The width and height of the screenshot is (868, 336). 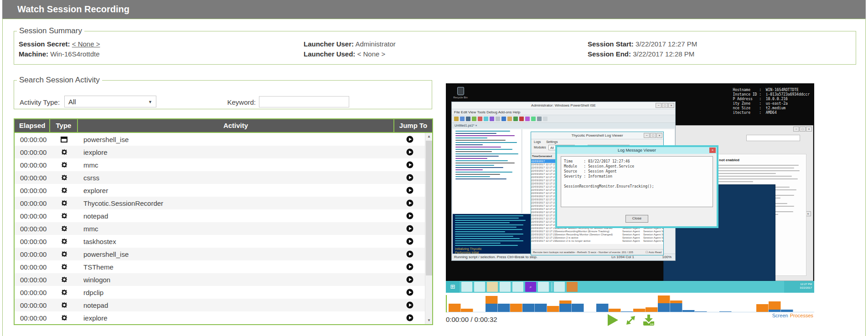 What do you see at coordinates (429, 229) in the screenshot?
I see `table-scrollbar: ▲ ▼` at bounding box center [429, 229].